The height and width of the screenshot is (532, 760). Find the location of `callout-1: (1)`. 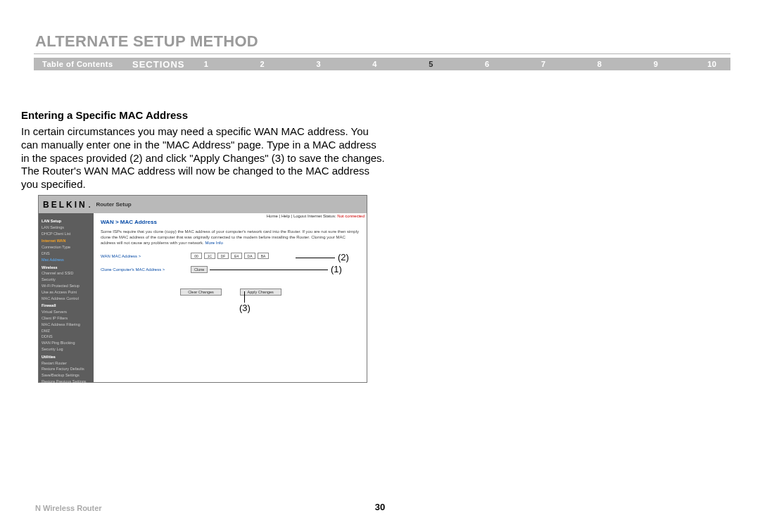

callout-1: (1) is located at coordinates (336, 269).